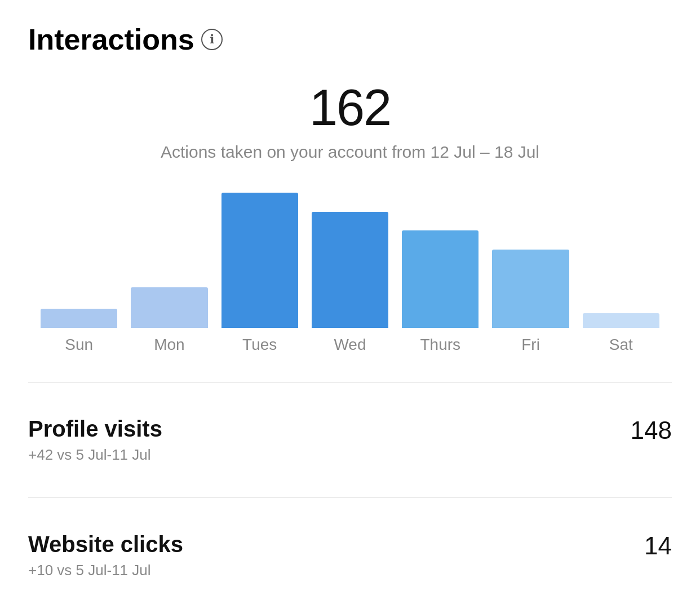 The width and height of the screenshot is (700, 609). Describe the element at coordinates (169, 345) in the screenshot. I see `day-label-mon: Mon` at that location.